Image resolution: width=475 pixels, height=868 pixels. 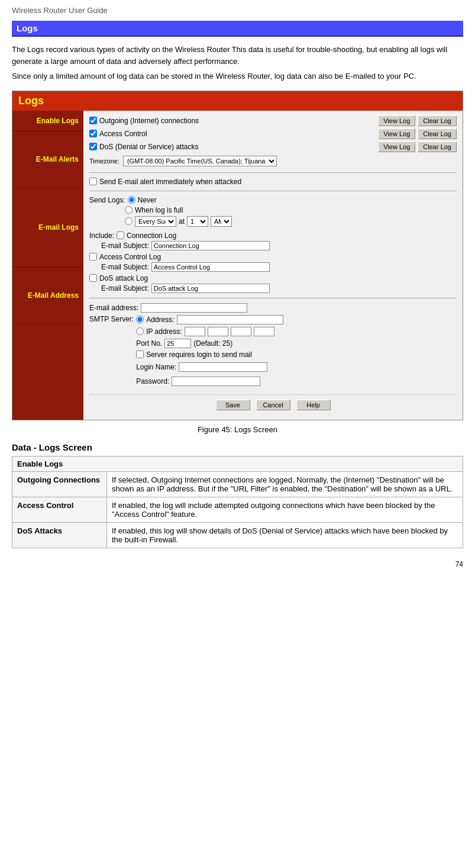 I want to click on dos-log-checkbox, so click(x=93, y=278).